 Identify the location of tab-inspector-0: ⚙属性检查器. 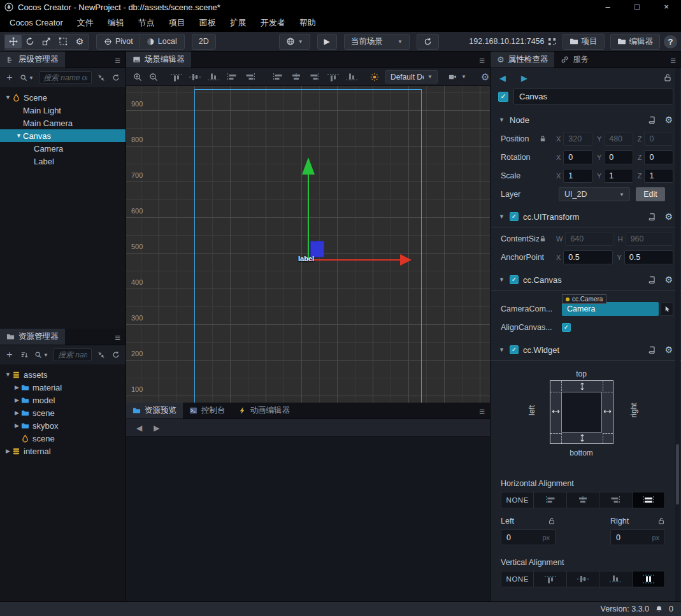
(522, 60).